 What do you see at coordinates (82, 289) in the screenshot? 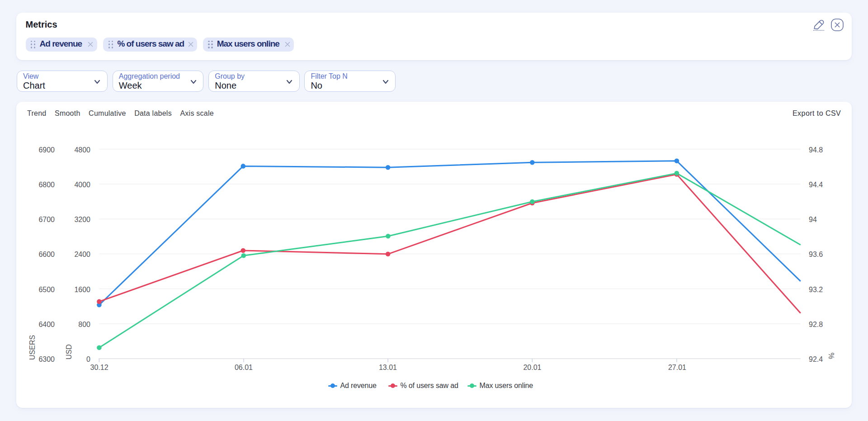
I see `svg-text: 1600` at bounding box center [82, 289].